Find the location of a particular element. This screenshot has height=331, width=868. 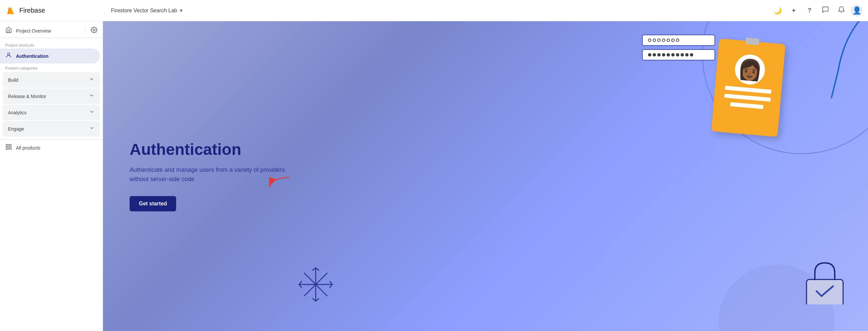

chat-button is located at coordinates (826, 11).